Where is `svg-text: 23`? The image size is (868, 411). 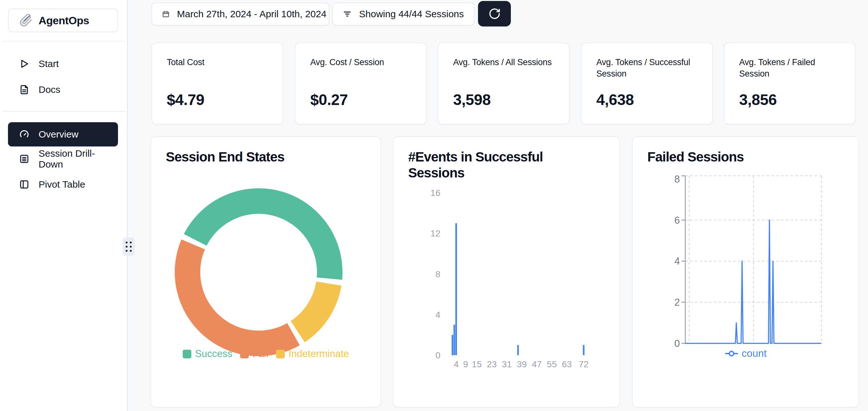 svg-text: 23 is located at coordinates (492, 364).